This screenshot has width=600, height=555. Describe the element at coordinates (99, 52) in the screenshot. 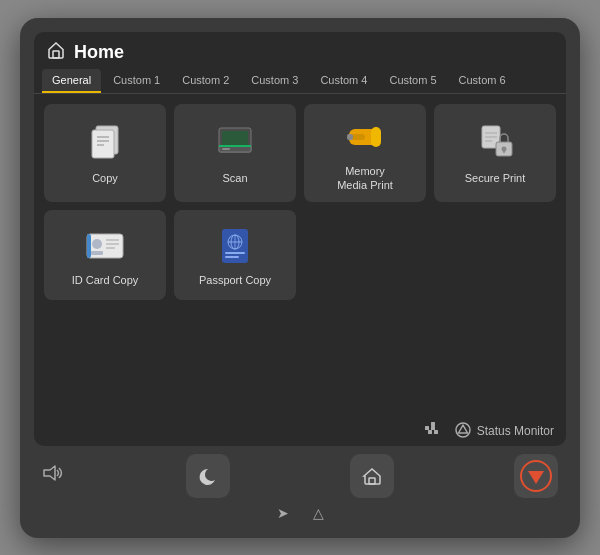

I see `page-title: Home` at that location.